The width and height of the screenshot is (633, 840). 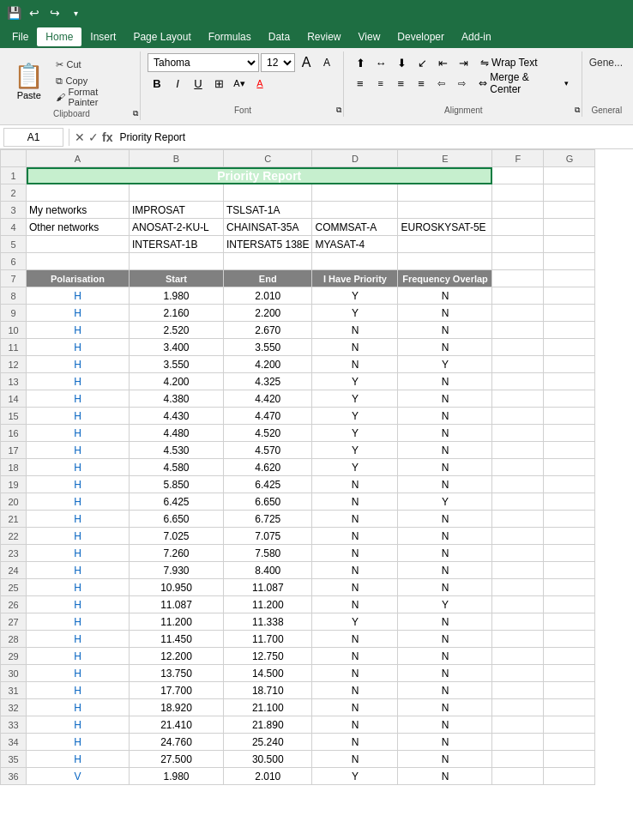 I want to click on cell-end: 4.420, so click(x=268, y=399).